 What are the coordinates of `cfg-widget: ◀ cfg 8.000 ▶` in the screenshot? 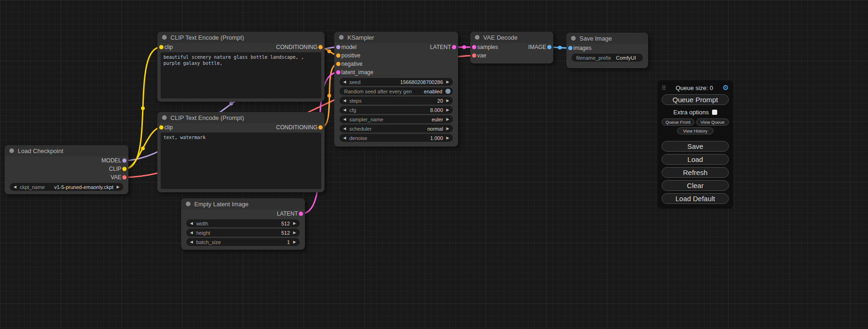 It's located at (396, 110).